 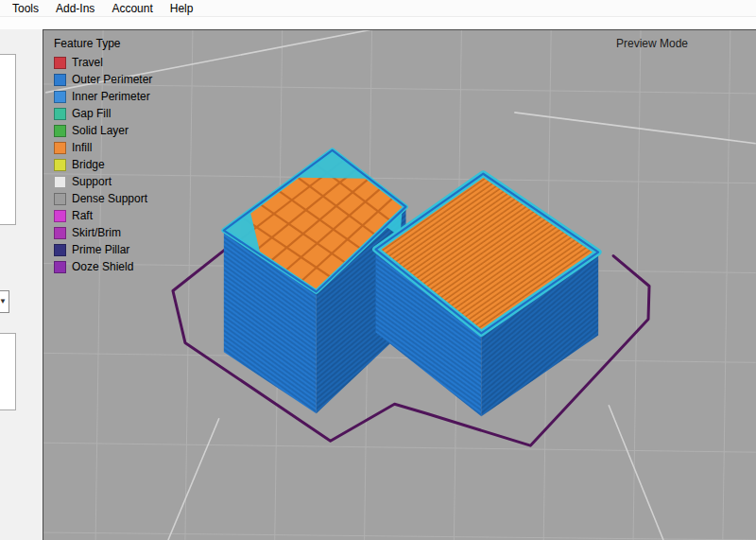 What do you see at coordinates (103, 113) in the screenshot?
I see `legend-item-gap-fill: Gap Fill` at bounding box center [103, 113].